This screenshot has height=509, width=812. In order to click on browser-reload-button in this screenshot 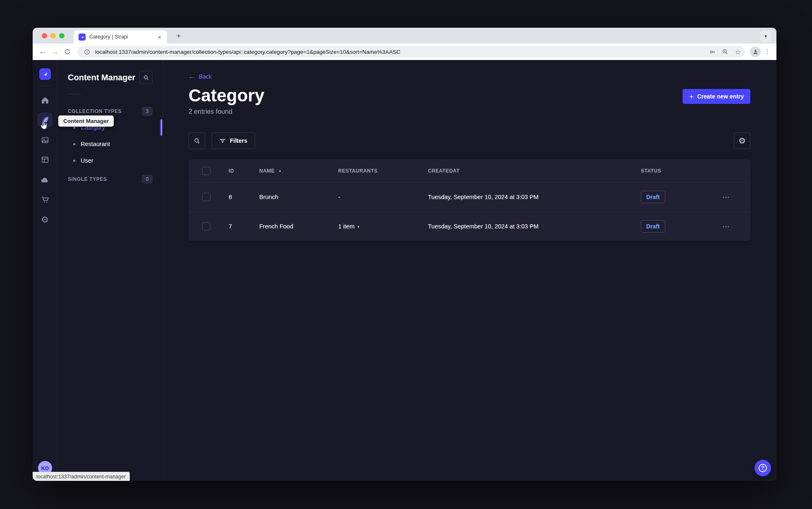, I will do `click(67, 52)`.